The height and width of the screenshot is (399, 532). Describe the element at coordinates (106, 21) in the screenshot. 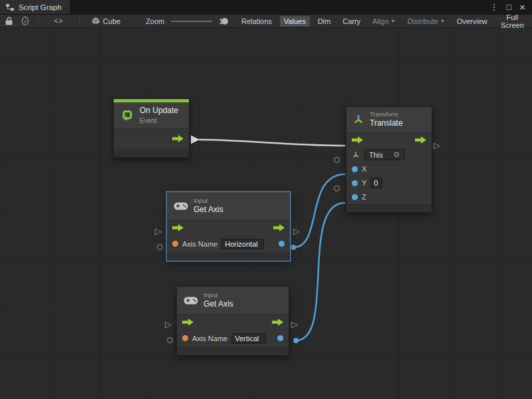

I see `object-chip: Cube` at that location.